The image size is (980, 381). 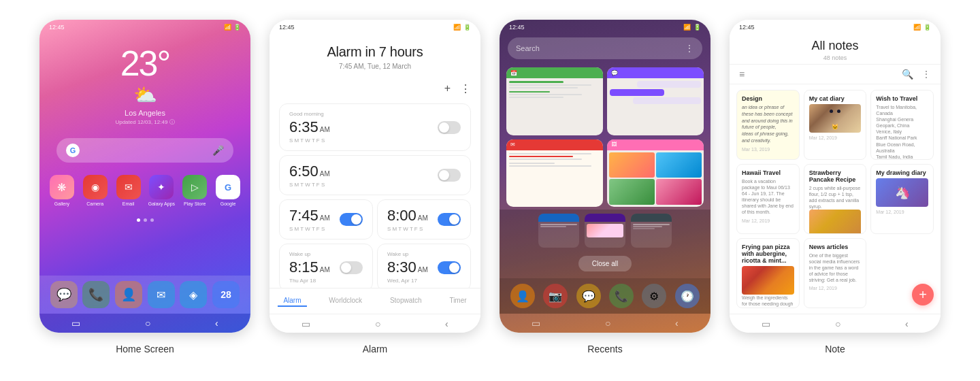 I want to click on tab-stopwatch: Stopwatch, so click(x=406, y=301).